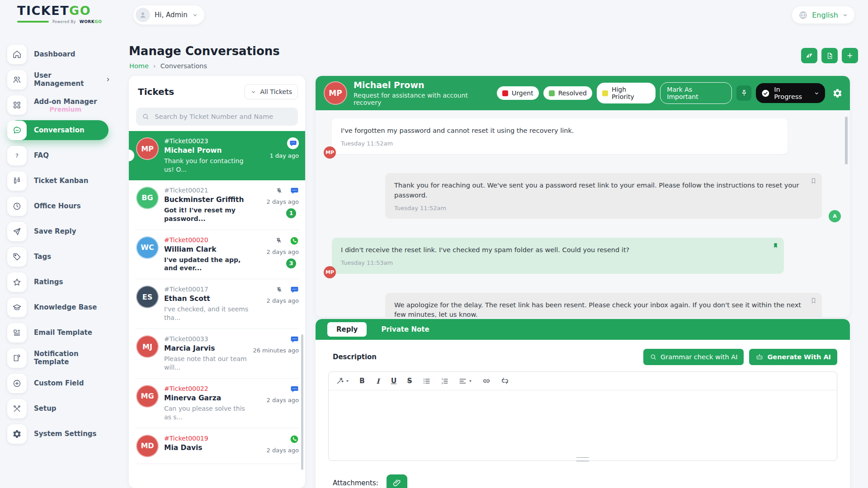 The width and height of the screenshot is (868, 488). What do you see at coordinates (397, 481) in the screenshot?
I see `attach-file-button` at bounding box center [397, 481].